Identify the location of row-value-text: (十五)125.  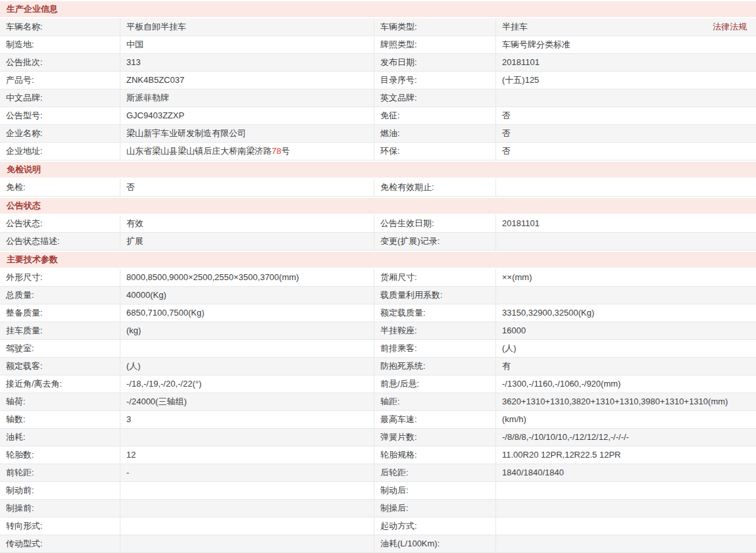
(520, 80).